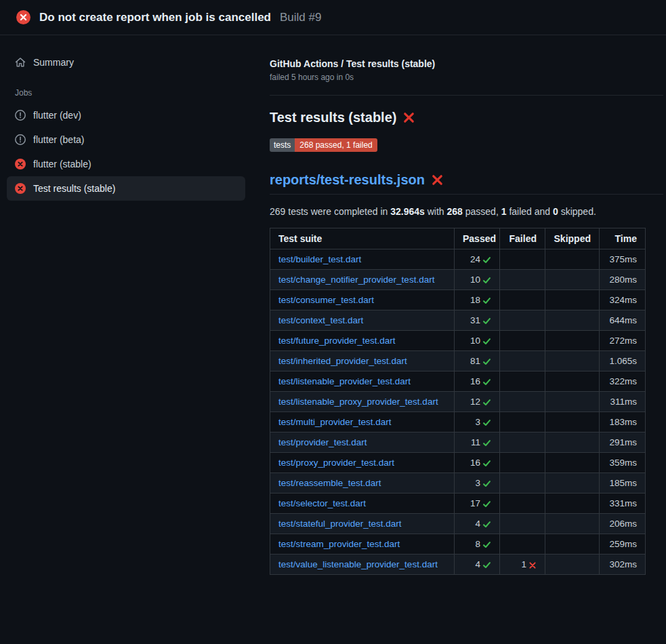 This screenshot has width=666, height=644. I want to click on sidebar-item-test-results-stable: Test results (stable), so click(126, 188).